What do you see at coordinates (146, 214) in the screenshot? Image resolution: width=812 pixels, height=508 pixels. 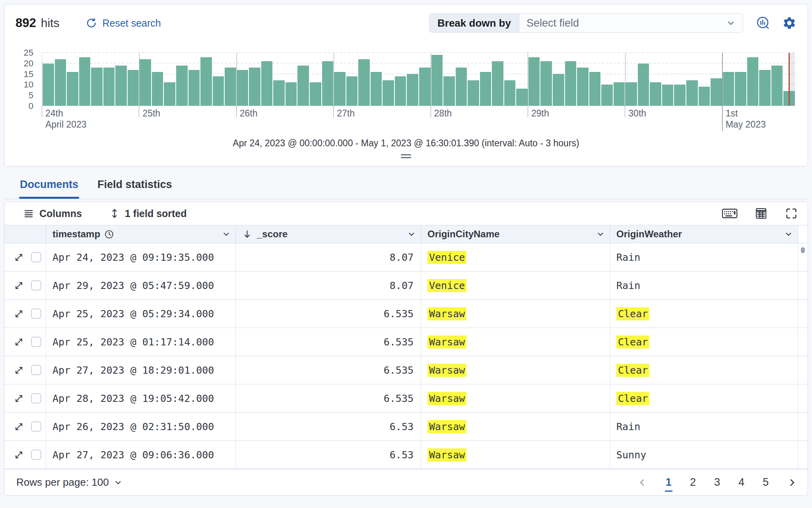 I see `sort-fields-button: 1 field sorted` at bounding box center [146, 214].